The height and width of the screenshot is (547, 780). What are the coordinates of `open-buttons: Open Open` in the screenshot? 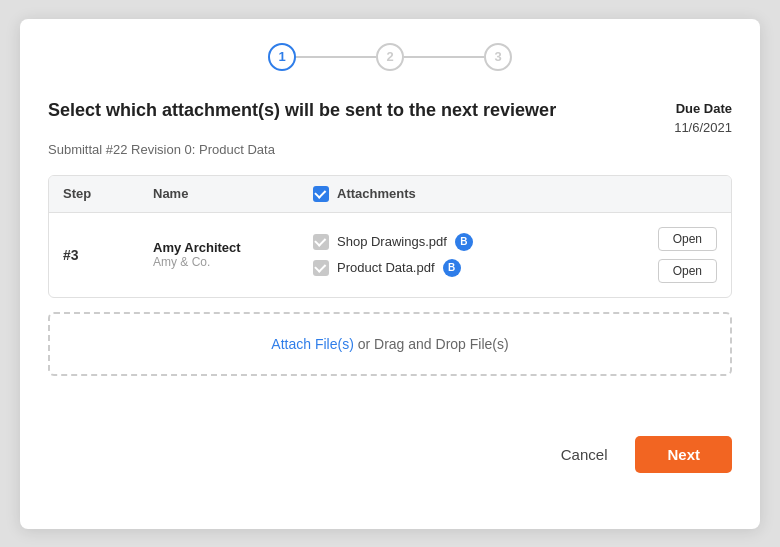 It's located at (667, 255).